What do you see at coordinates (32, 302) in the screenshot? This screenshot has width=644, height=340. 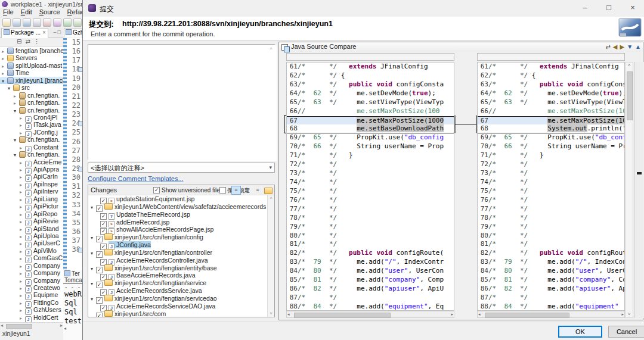 I see `tree-item: ▸JFittingCo` at bounding box center [32, 302].